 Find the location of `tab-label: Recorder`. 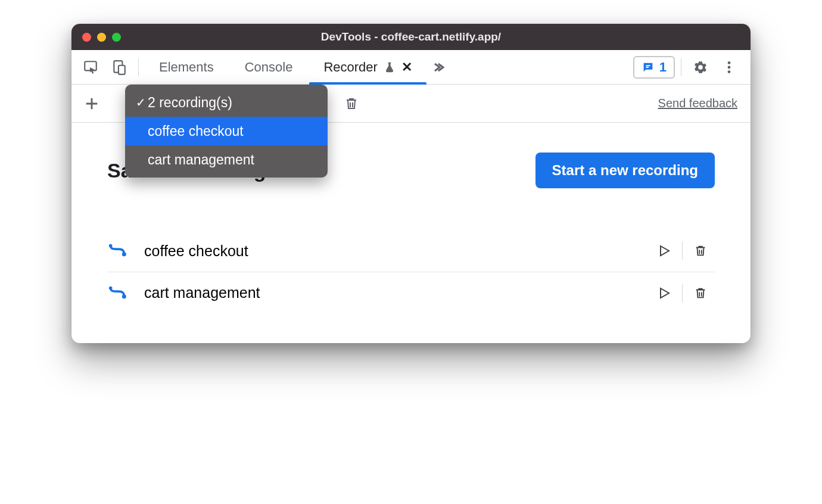

tab-label: Recorder is located at coordinates (350, 67).